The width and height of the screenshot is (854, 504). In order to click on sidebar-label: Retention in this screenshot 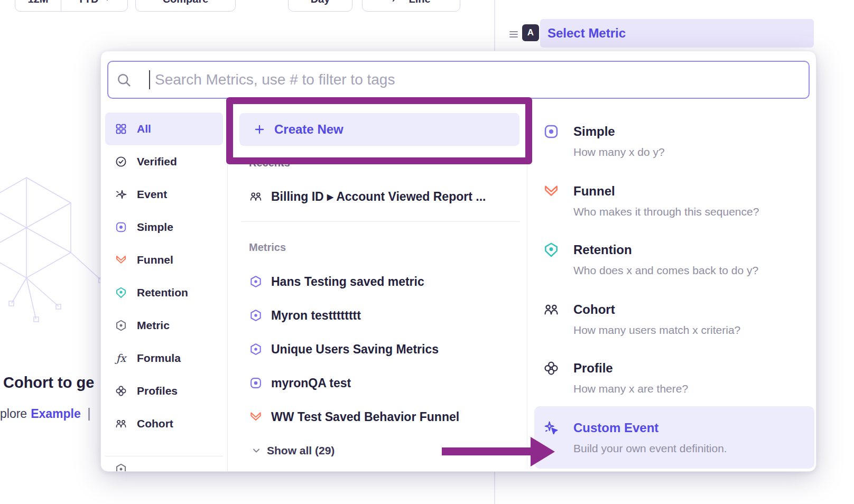, I will do `click(163, 293)`.